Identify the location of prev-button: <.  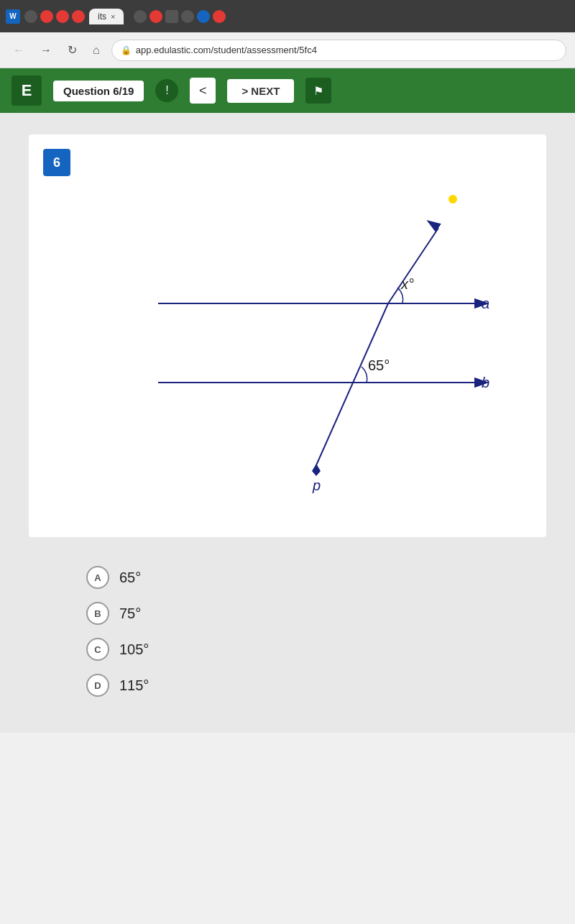
(203, 91).